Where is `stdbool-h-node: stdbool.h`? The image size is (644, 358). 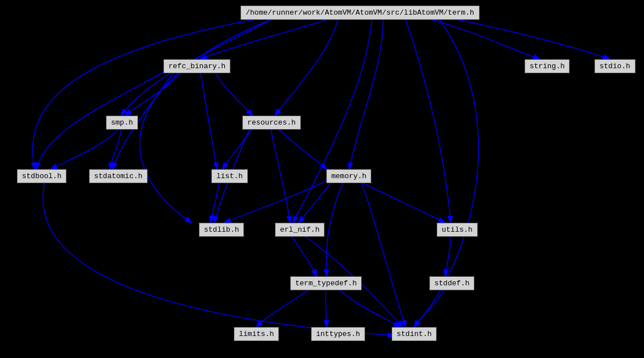 stdbool-h-node: stdbool.h is located at coordinates (42, 176).